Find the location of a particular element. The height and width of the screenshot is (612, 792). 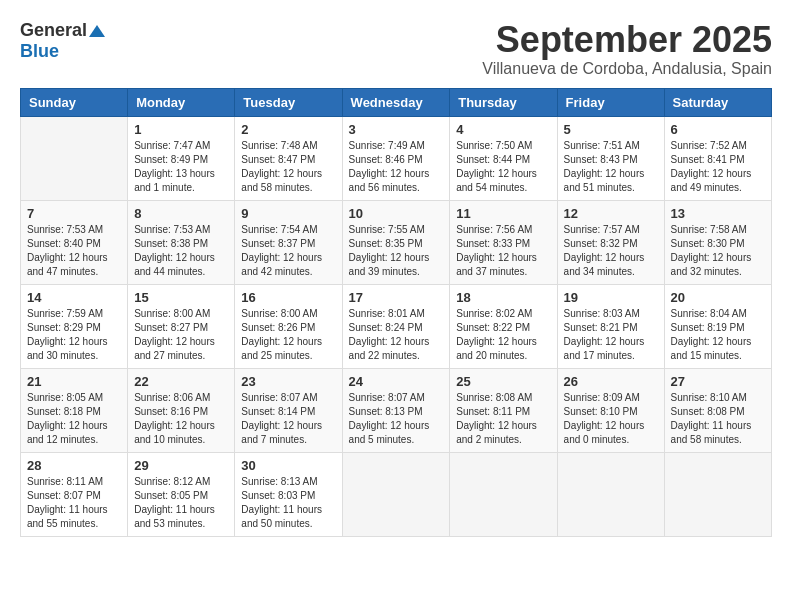

location-text: Villanueva de Cordoba, Andalusia, Spain is located at coordinates (627, 69).